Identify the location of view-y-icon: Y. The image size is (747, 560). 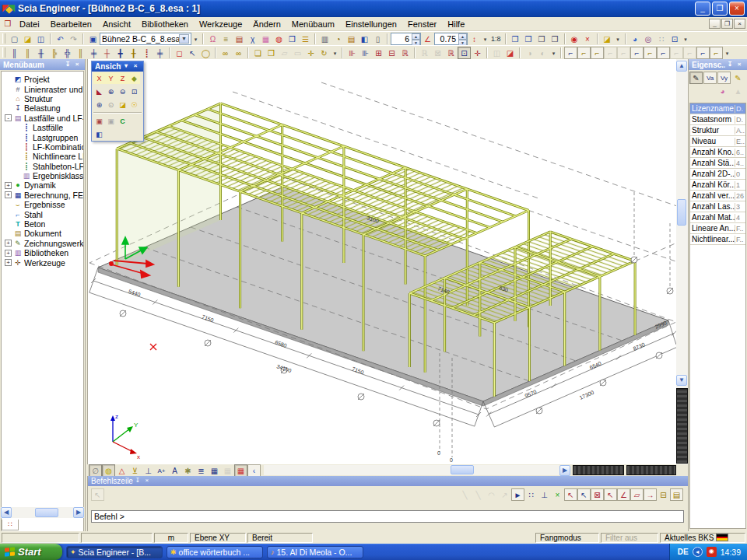
(110, 78).